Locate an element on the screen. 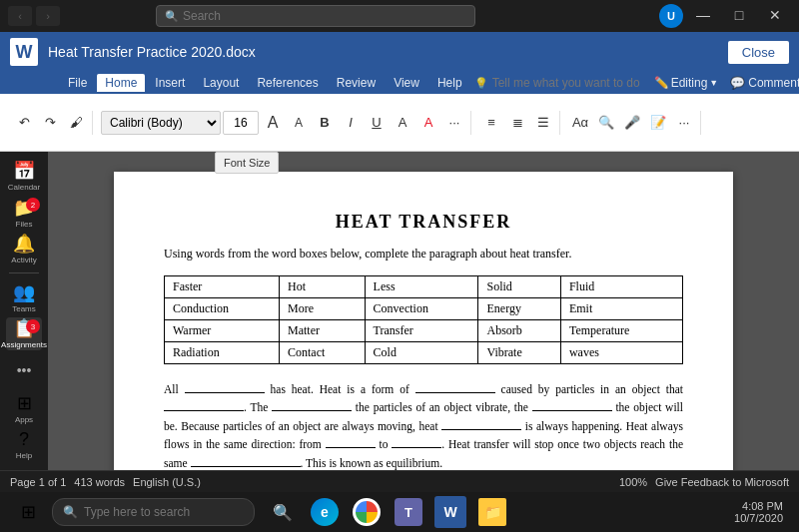 This screenshot has width=799, height=532. taskbar-search: 🔍 is located at coordinates (154, 512).